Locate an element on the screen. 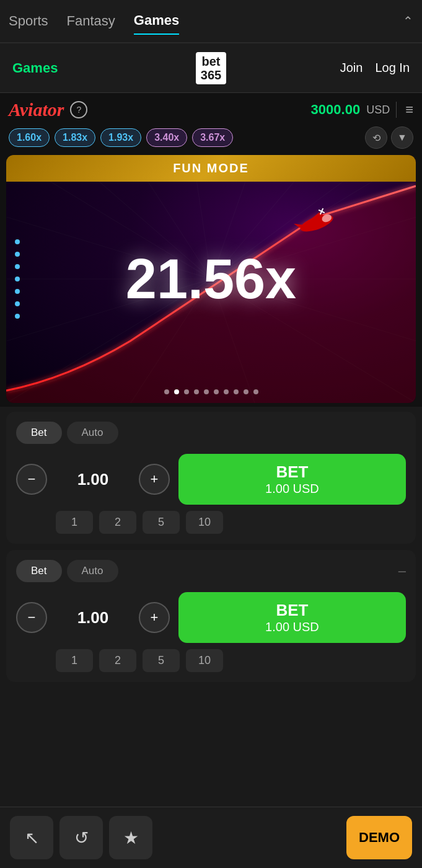 This screenshot has height=868, width=422. bet-amount-control-1: − 1.00 + is located at coordinates (93, 479).